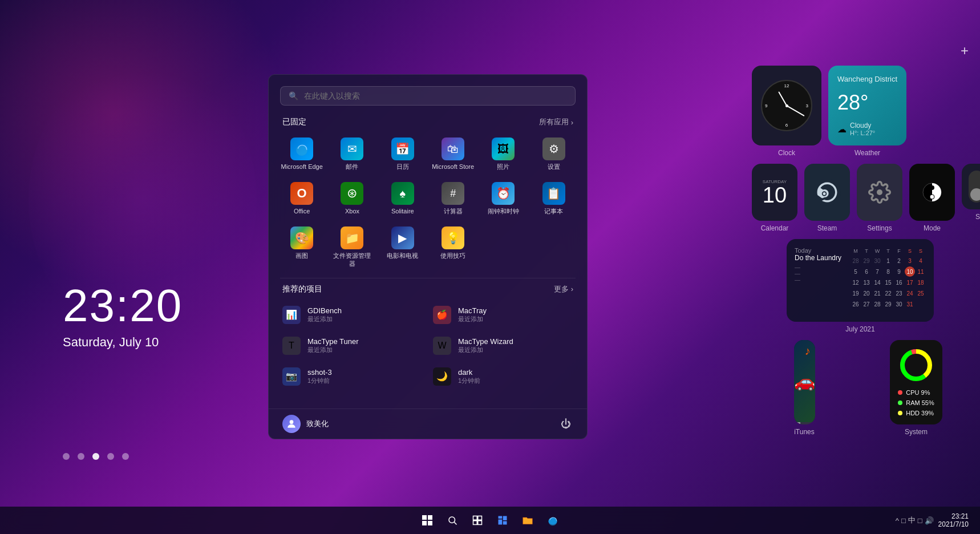 This screenshot has width=980, height=534. What do you see at coordinates (427, 520) in the screenshot?
I see `windows-logo-icon` at bounding box center [427, 520].